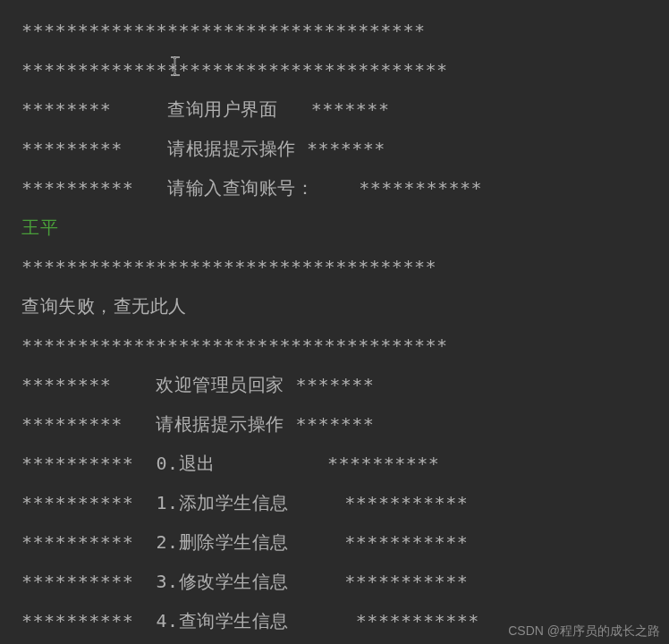 This screenshot has width=669, height=644. Describe the element at coordinates (334, 306) in the screenshot. I see `query-result: 查询失败，查无此人` at that location.